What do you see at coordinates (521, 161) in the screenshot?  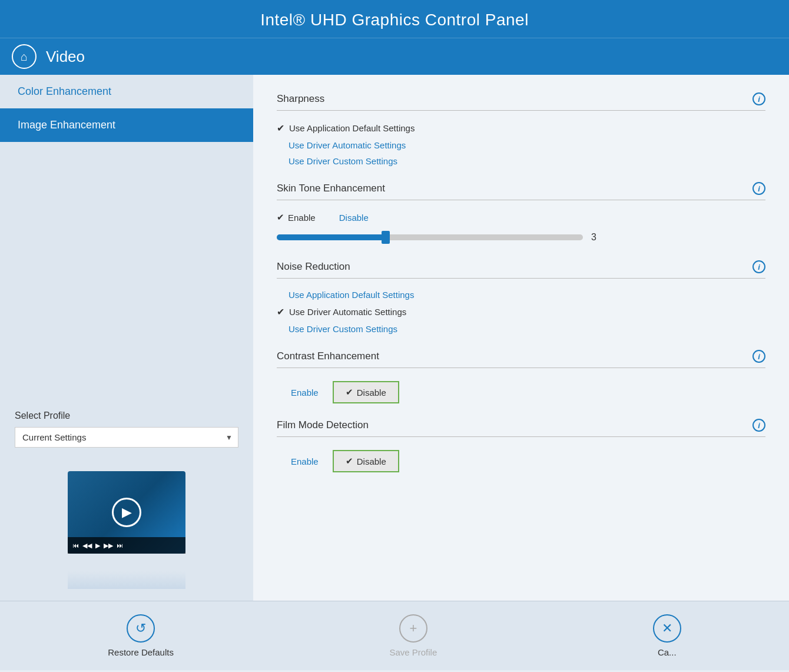 I see `sharpness-driver-custom-link: Use Driver Custom Settings` at bounding box center [521, 161].